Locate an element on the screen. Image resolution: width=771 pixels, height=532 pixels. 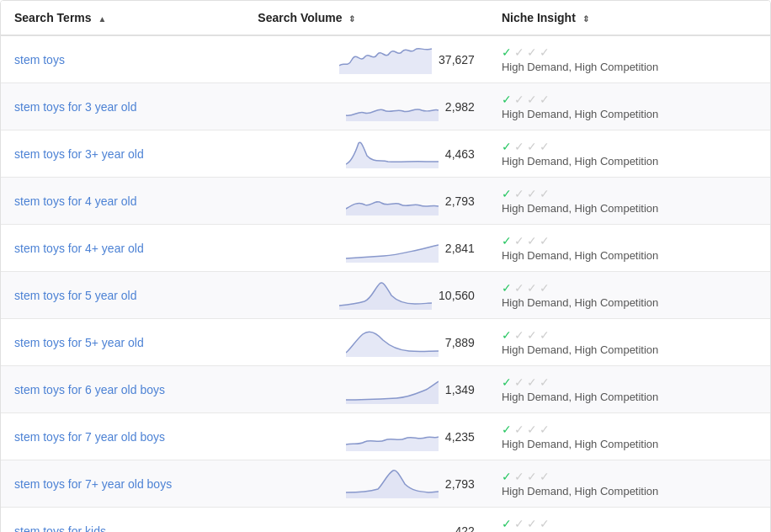
table-row: stem toys for 5 year old10,560✓✓✓✓High D… is located at coordinates (386, 295).